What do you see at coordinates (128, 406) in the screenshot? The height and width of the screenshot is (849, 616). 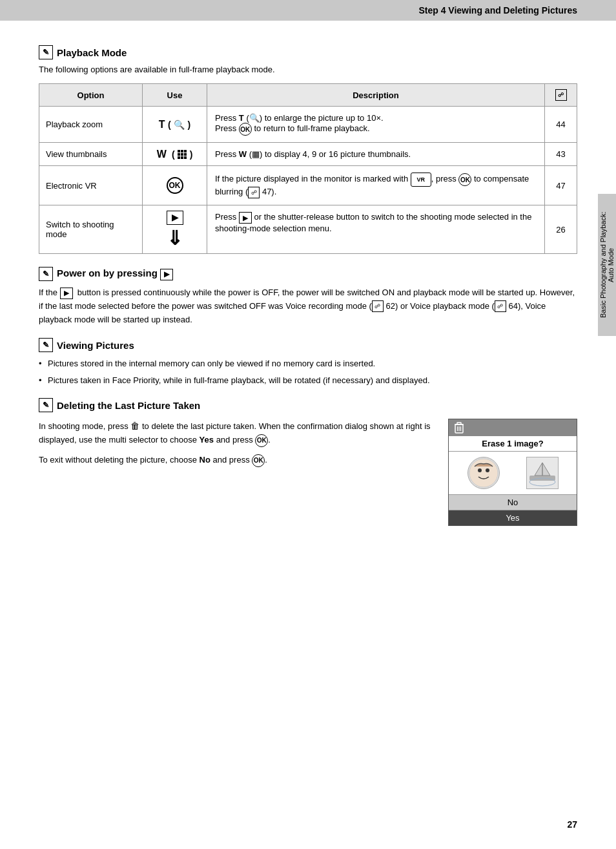 I see `deleting-title: Deleting the Last Picture Taken` at bounding box center [128, 406].